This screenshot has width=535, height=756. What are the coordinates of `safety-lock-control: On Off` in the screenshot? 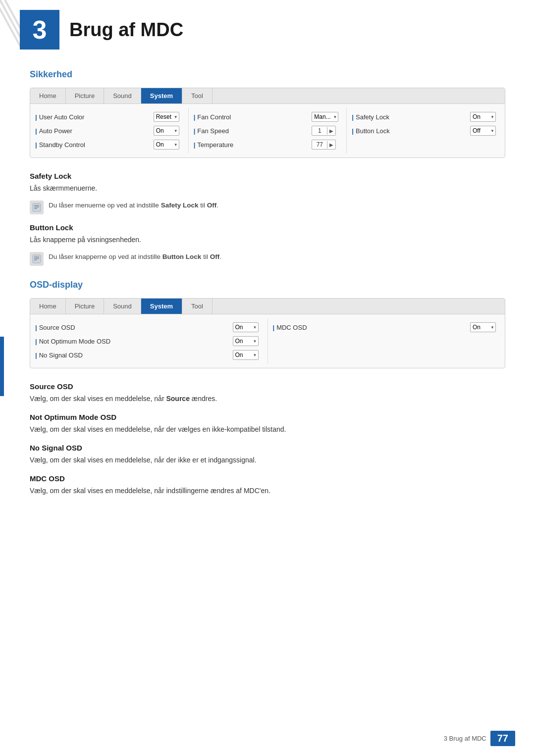 It's located at (485, 117).